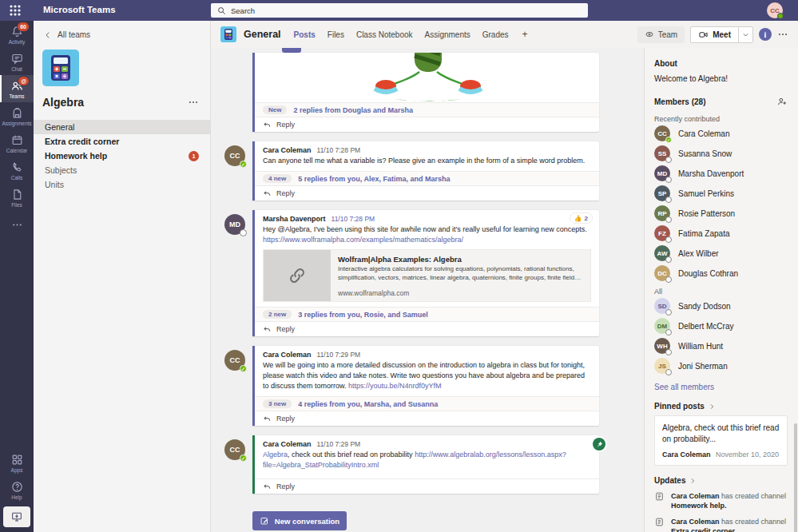 Image resolution: width=798 pixels, height=532 pixels. Describe the element at coordinates (662, 273) in the screenshot. I see `avatar: DC` at that location.